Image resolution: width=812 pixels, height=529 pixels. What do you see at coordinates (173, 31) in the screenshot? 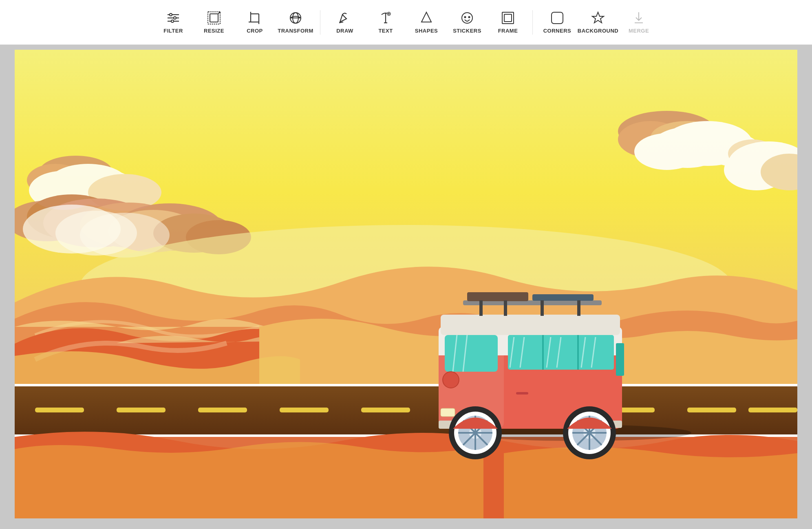
I see `filter-label: FILTER` at bounding box center [173, 31].